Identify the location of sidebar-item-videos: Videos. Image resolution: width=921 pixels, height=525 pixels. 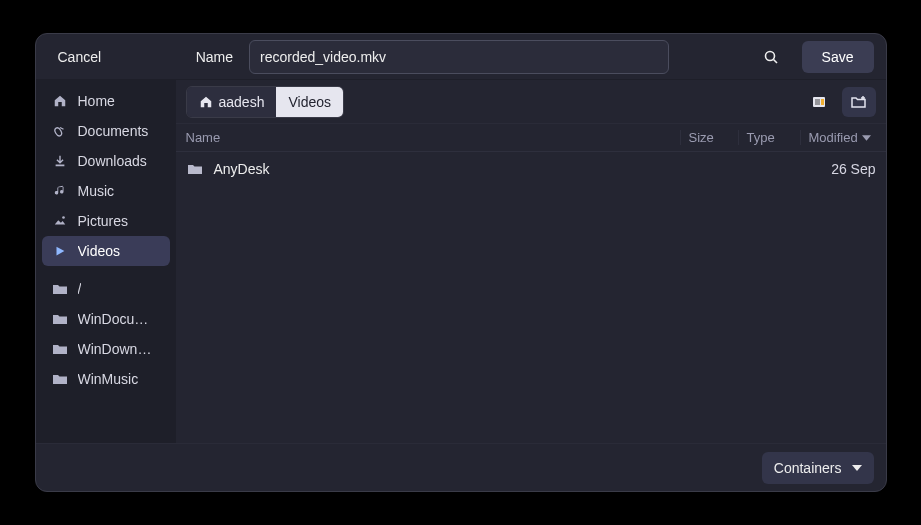
(106, 251).